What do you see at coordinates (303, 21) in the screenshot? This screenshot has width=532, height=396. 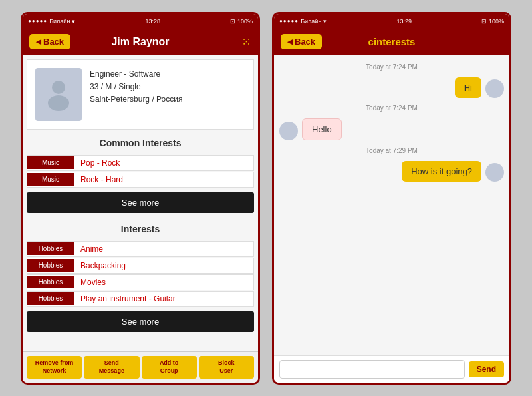 I see `status-left-right: ●●●●● Билайн ▾` at bounding box center [303, 21].